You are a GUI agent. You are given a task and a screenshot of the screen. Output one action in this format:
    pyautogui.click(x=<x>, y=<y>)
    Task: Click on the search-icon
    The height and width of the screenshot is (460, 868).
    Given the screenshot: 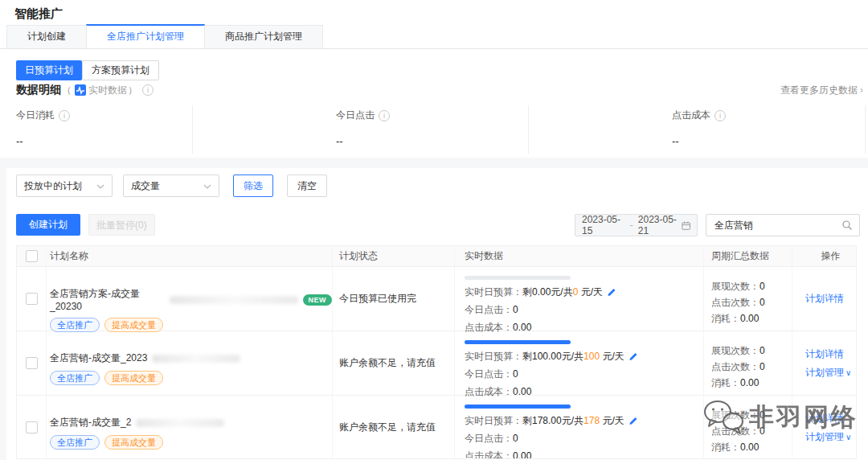 What is the action you would take?
    pyautogui.click(x=847, y=225)
    